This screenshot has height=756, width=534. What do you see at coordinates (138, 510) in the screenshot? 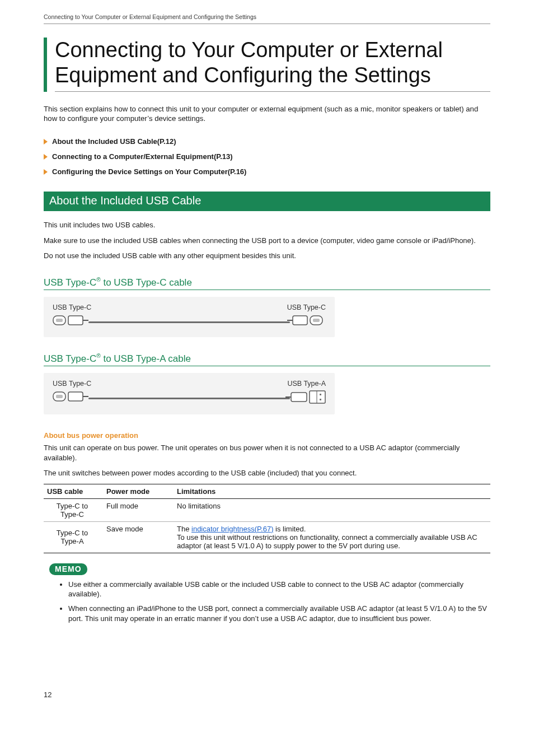
I see `cell-power-mode: Full mode` at bounding box center [138, 510].